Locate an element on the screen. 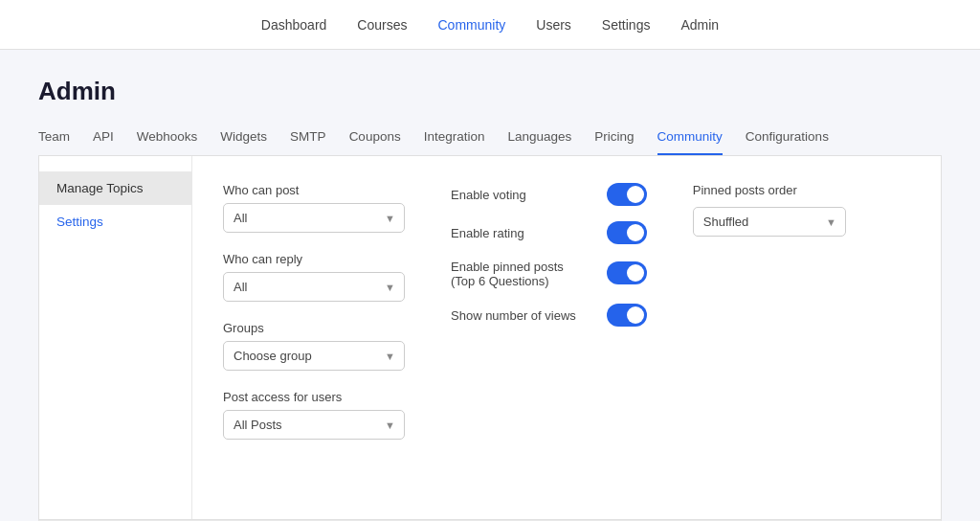  tab-api: API is located at coordinates (103, 142).